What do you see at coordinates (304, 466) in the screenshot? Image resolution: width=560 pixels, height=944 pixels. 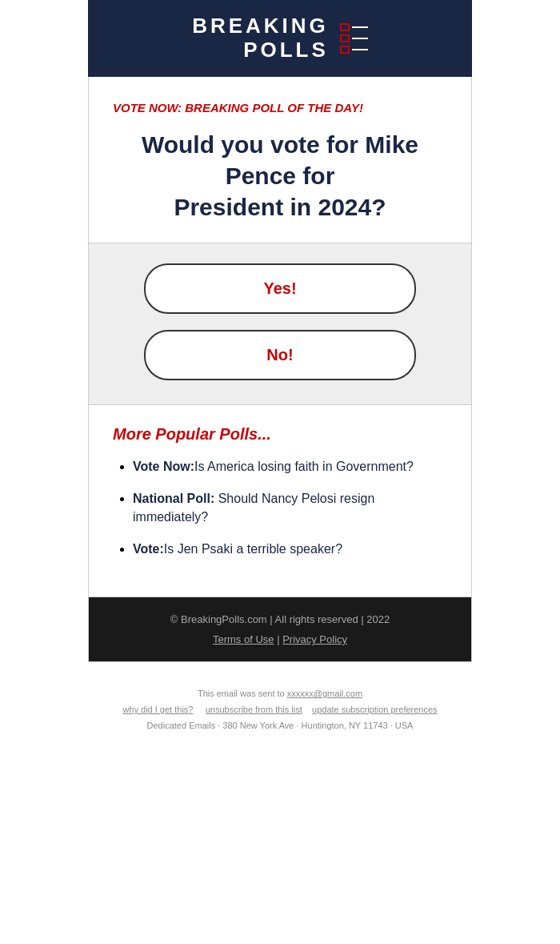 I see `poll-1-text: Is America losing faith in Government?` at bounding box center [304, 466].